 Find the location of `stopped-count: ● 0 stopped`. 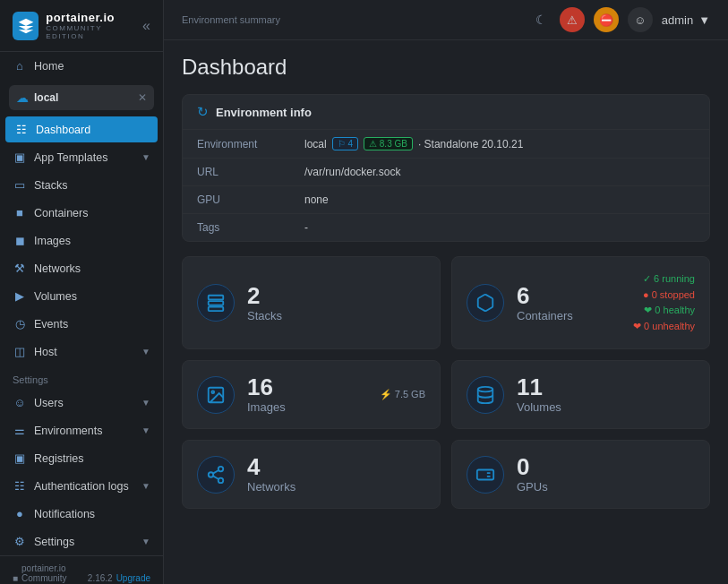

stopped-count: ● 0 stopped is located at coordinates (664, 296).